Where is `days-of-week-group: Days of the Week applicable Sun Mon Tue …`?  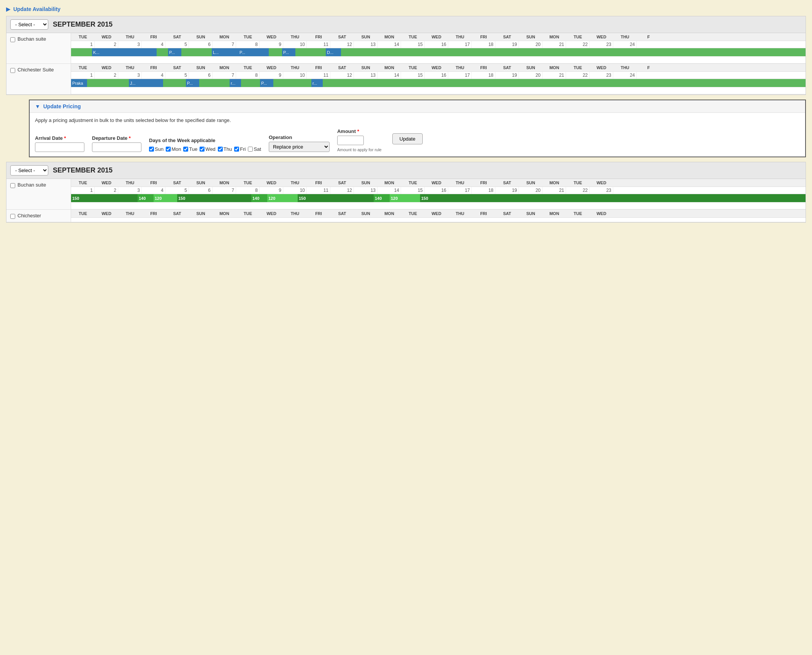 days-of-week-group: Days of the Week applicable Sun Mon Tue … is located at coordinates (205, 145).